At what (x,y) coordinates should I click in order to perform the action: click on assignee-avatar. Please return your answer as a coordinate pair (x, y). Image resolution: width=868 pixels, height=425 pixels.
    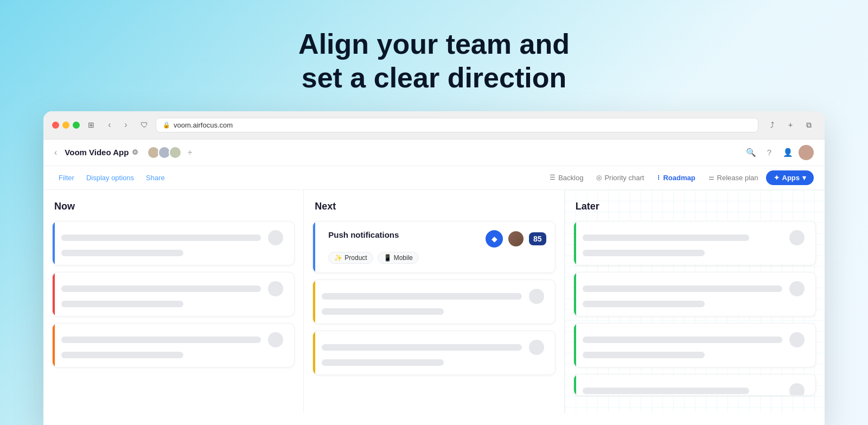
    Looking at the image, I should click on (516, 239).